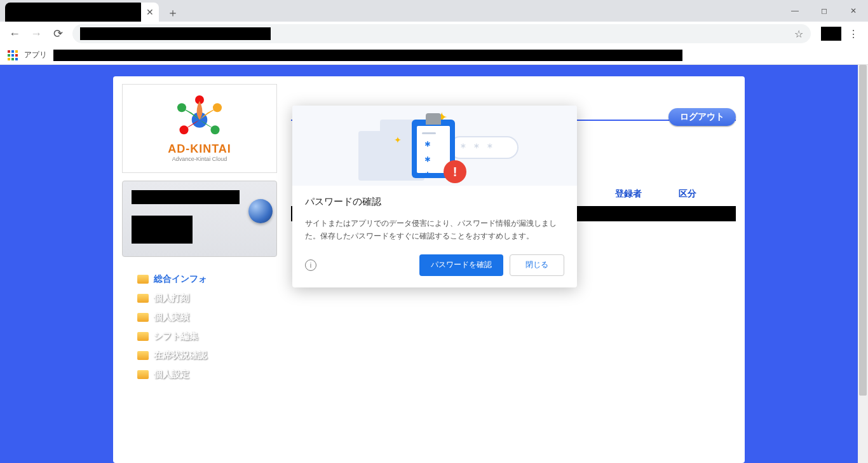  Describe the element at coordinates (435, 202) in the screenshot. I see `dialog-title: パスワードの確認` at that location.